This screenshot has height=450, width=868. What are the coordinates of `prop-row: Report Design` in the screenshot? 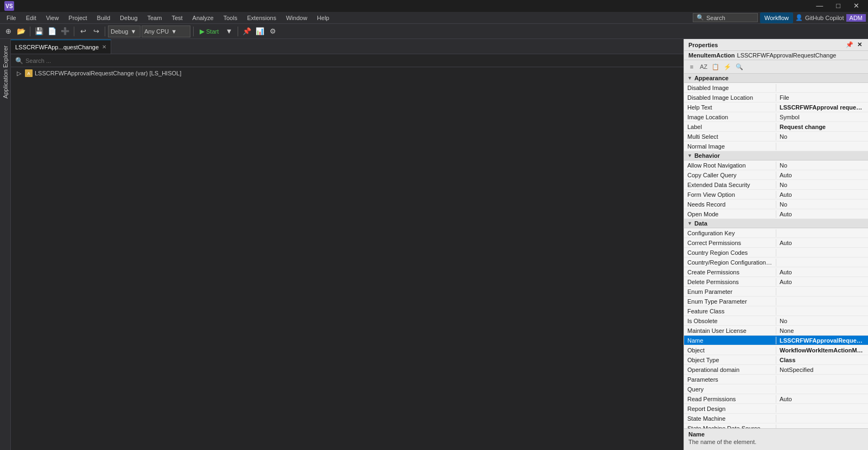 It's located at (776, 409).